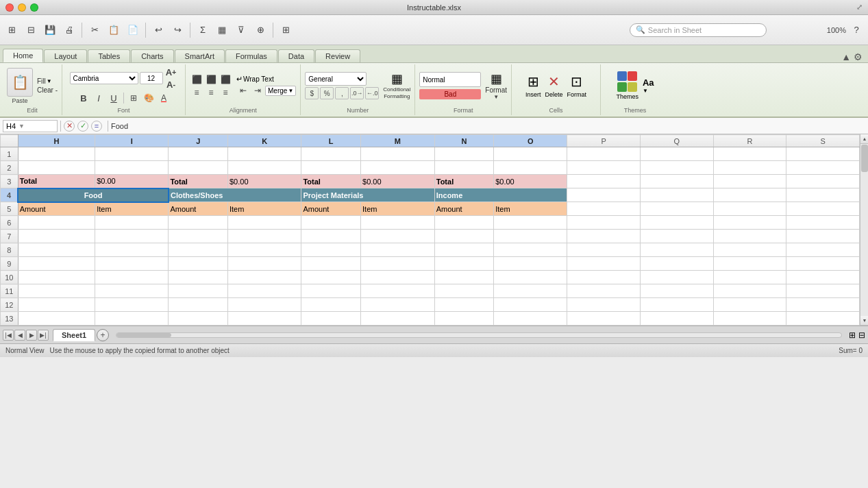 The width and height of the screenshot is (868, 488). Describe the element at coordinates (264, 236) in the screenshot. I see `cell-K7` at that location.